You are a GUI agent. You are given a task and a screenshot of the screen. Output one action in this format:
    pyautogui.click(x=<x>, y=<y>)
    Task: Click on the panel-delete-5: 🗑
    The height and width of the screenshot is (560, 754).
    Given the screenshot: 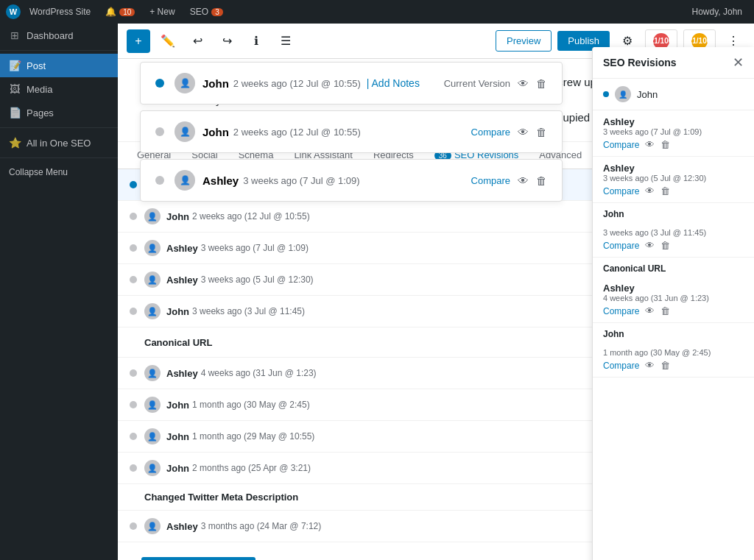 What is the action you would take?
    pyautogui.click(x=666, y=365)
    